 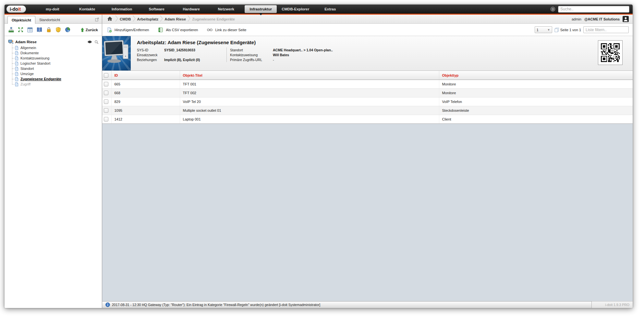 I want to click on breadcrumb-item: Adam Riese, so click(x=175, y=19).